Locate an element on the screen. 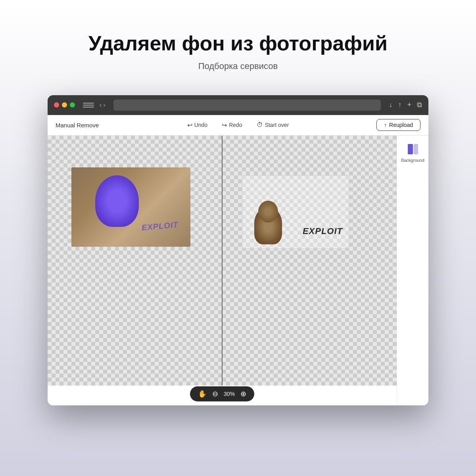 The image size is (476, 476). original-image-container: EXPLOIT is located at coordinates (131, 207).